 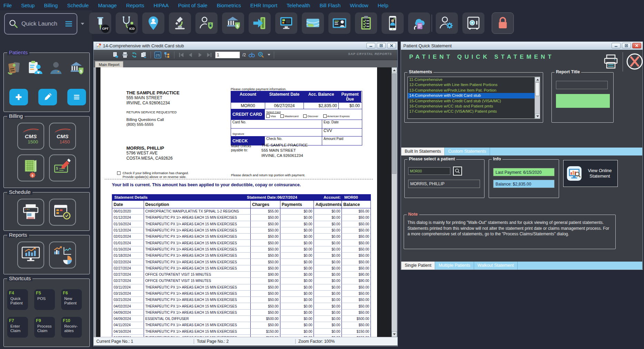 What do you see at coordinates (474, 98) in the screenshot?
I see `statements-list: 11-Comprehensive12-Comprehensive with Li…` at bounding box center [474, 98].